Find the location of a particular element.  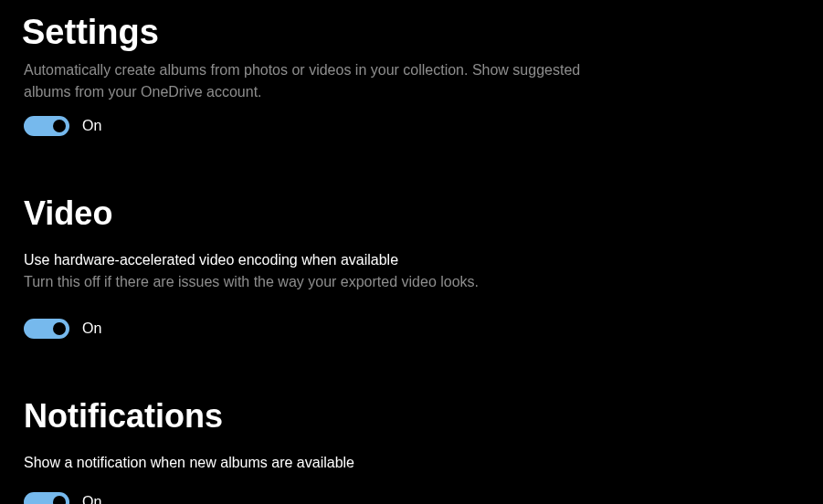

albums-toggle-row: On is located at coordinates (411, 126).